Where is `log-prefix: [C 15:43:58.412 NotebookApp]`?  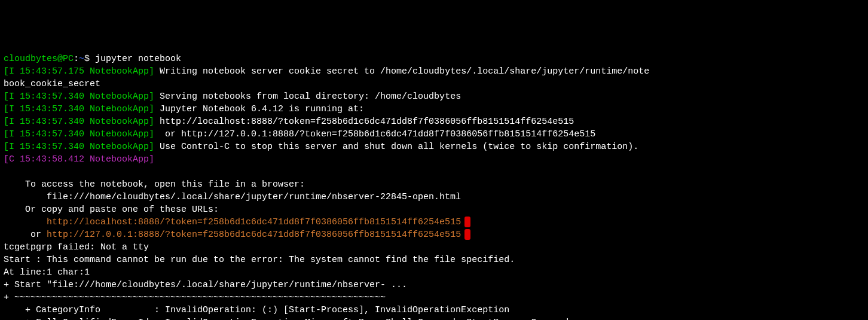 log-prefix: [C 15:43:58.412 NotebookApp] is located at coordinates (79, 159).